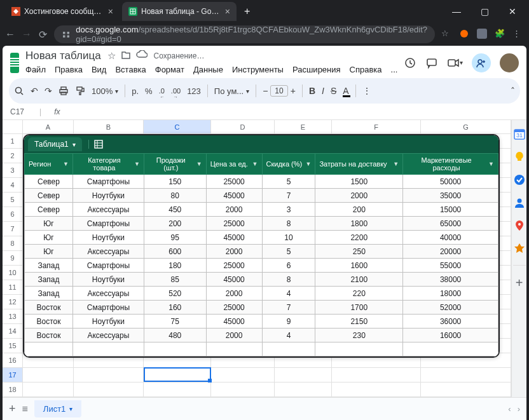  What do you see at coordinates (359, 252) in the screenshot?
I see `table-cell: 250` at bounding box center [359, 252].